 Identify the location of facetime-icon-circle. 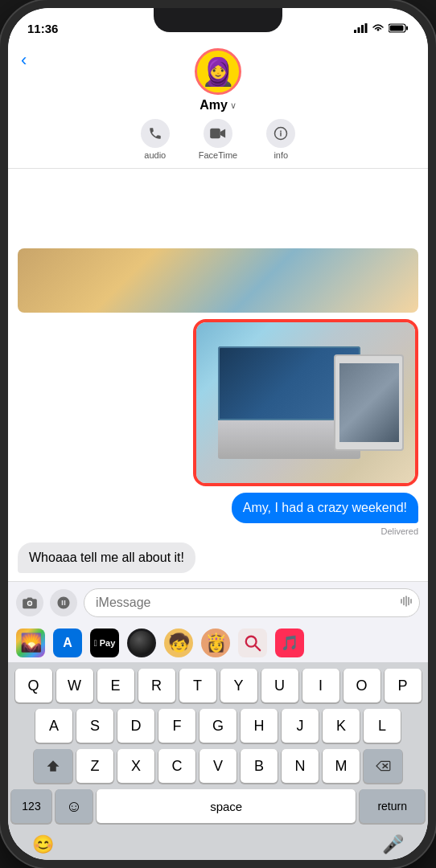
(218, 133).